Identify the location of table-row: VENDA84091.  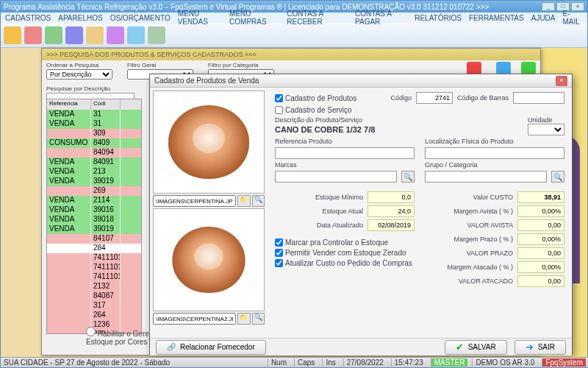
(94, 162).